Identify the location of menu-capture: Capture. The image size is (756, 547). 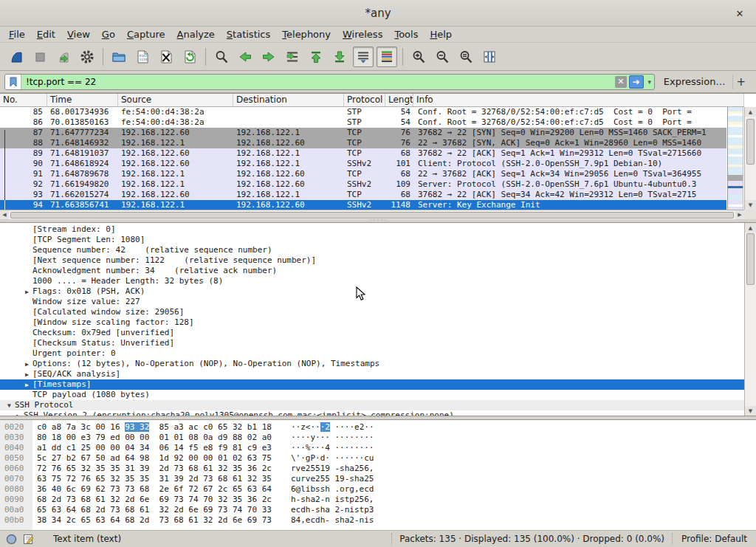
(146, 34).